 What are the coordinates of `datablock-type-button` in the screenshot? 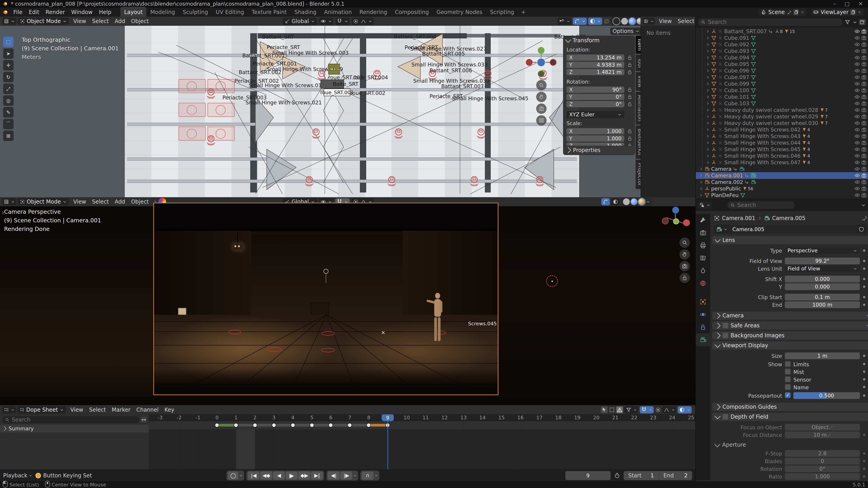 It's located at (722, 229).